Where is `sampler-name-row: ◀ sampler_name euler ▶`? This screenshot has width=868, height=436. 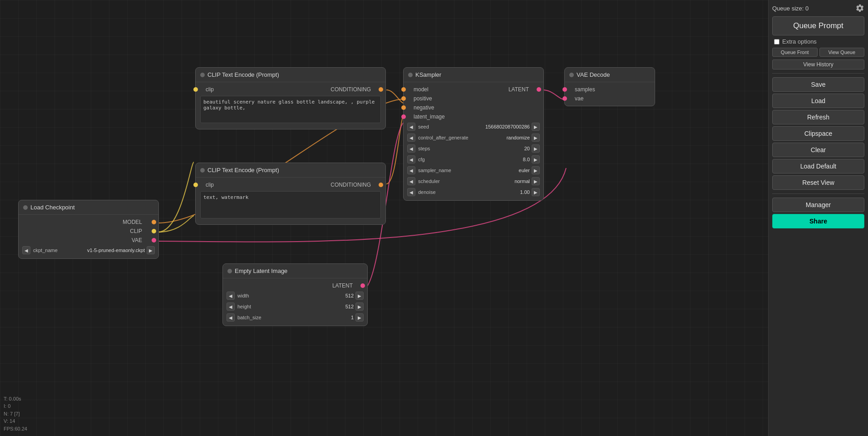 sampler-name-row: ◀ sampler_name euler ▶ is located at coordinates (473, 170).